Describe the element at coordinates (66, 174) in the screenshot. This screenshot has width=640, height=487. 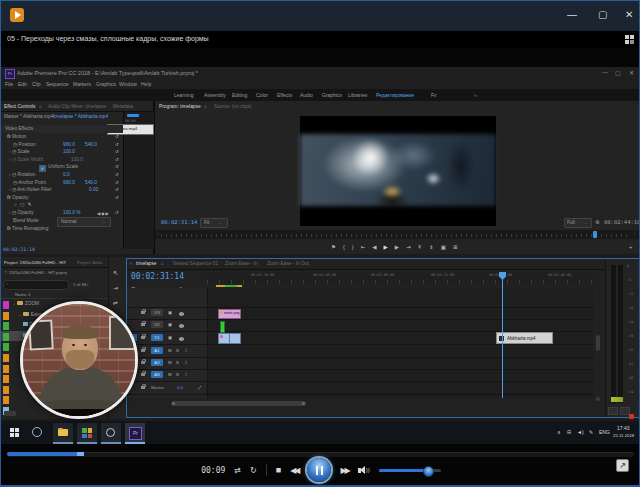
I see `rotation-value: 0.0` at that location.